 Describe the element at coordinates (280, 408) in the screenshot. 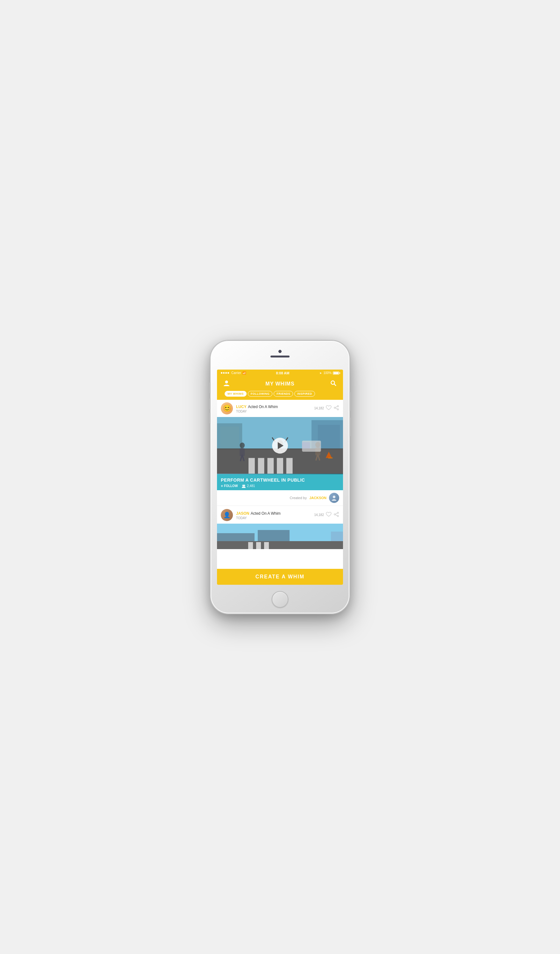

I see `post-header-1: LUCY Acted On A Whim TODAY 14,182` at that location.